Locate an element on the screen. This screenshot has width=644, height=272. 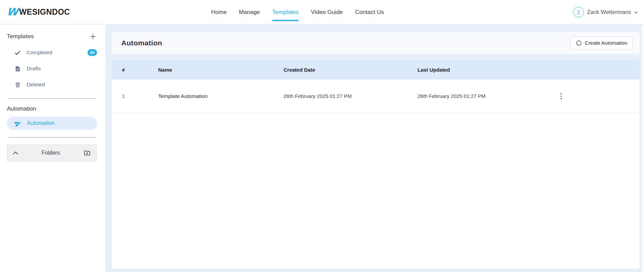
sidebar-item-deleted: Deleted is located at coordinates (52, 85).